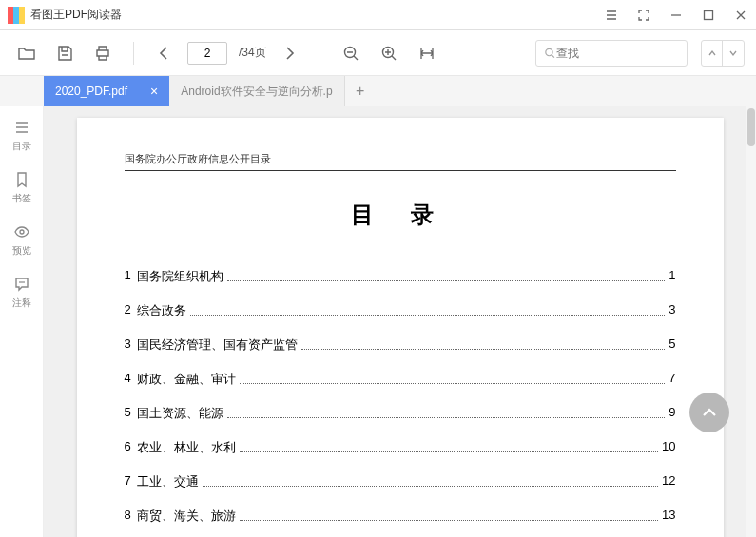 The width and height of the screenshot is (756, 537). I want to click on toc-page: 3, so click(671, 311).